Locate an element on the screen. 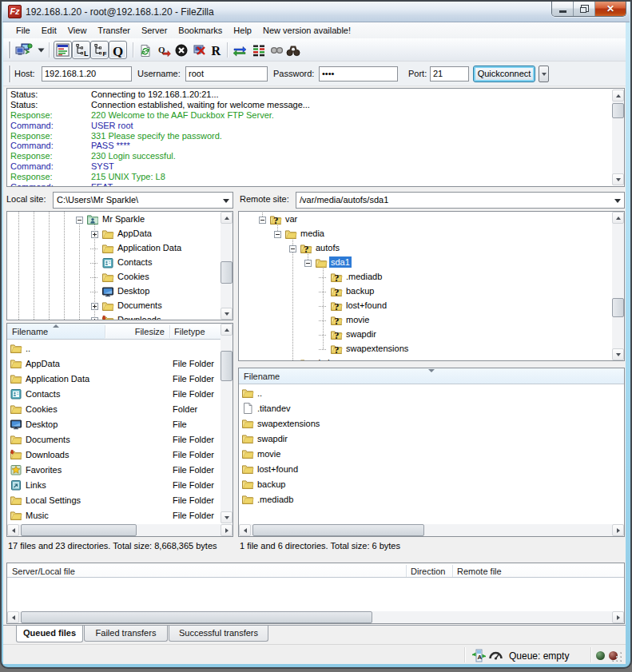 Image resolution: width=632 pixels, height=672 pixels. close-button: ✕ is located at coordinates (610, 9).